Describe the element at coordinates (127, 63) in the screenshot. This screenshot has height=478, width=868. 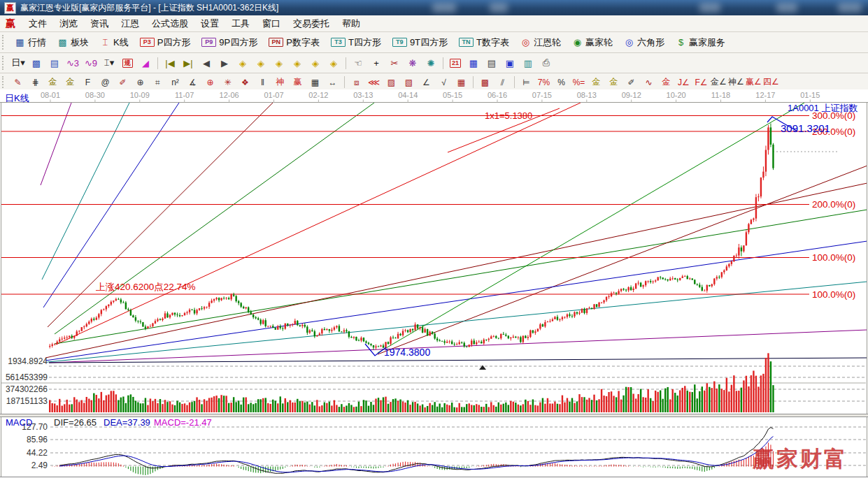
I see `pattern-box-icon: 规` at that location.